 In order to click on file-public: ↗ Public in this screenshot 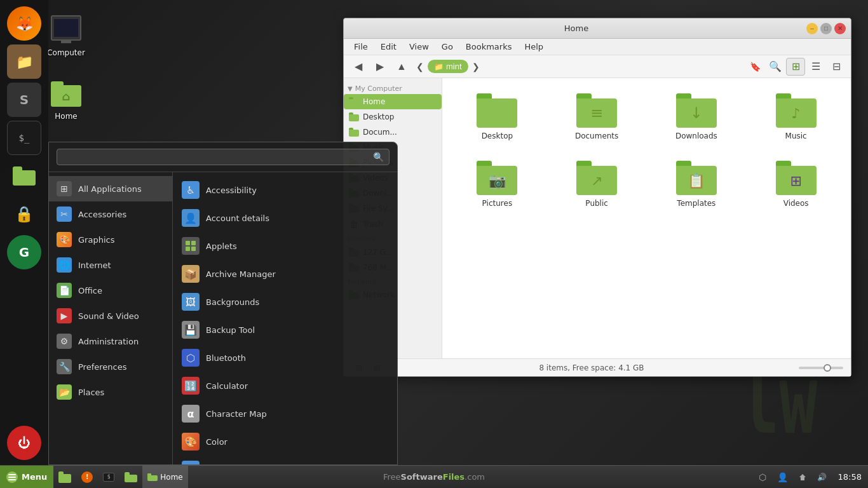, I will do `click(597, 184)`.